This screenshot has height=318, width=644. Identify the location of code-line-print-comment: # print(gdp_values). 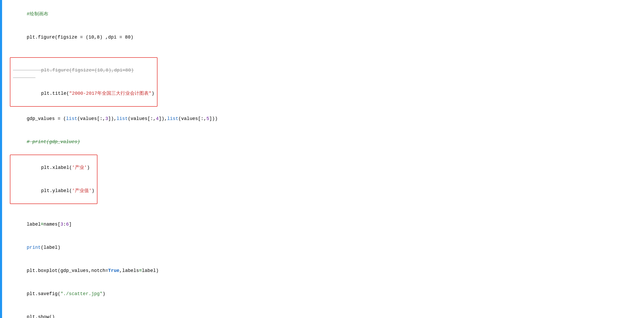
(323, 142).